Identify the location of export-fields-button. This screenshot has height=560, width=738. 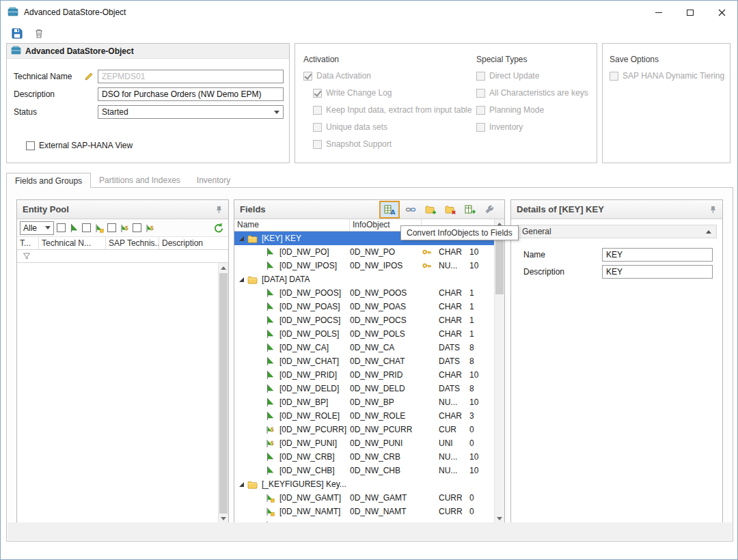
(470, 210).